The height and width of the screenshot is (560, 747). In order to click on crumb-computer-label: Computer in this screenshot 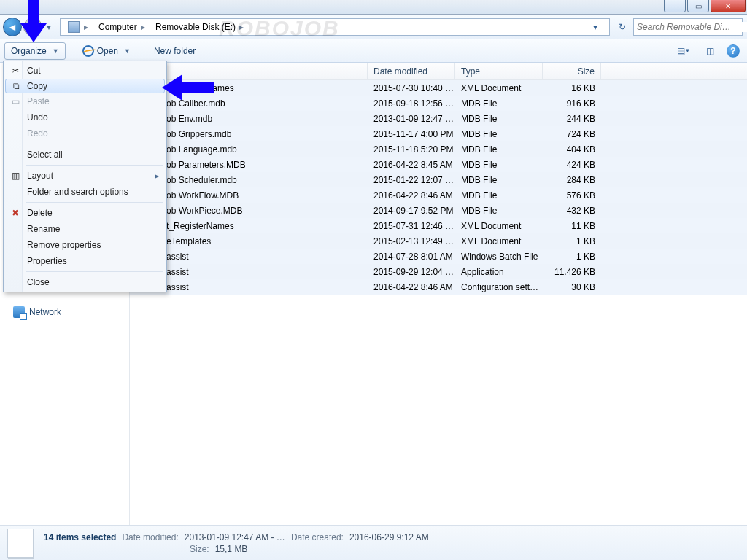, I will do `click(118, 27)`.